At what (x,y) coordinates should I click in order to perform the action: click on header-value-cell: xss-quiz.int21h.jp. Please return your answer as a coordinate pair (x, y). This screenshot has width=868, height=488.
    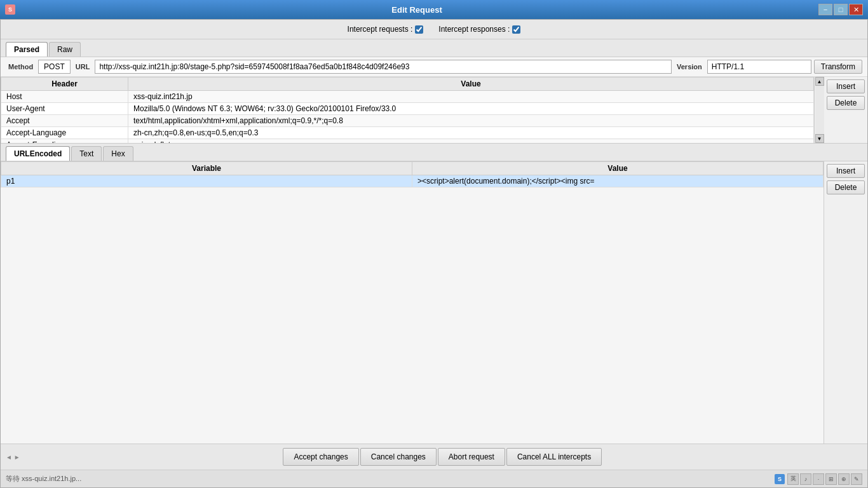
    Looking at the image, I should click on (471, 97).